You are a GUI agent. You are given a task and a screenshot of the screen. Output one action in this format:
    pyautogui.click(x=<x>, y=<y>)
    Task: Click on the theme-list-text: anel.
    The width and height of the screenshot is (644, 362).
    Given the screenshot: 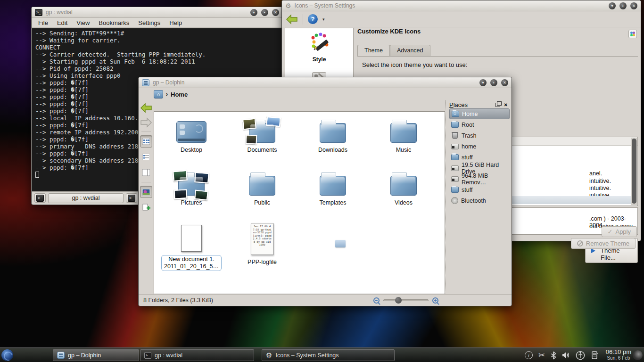 What is the action you would take?
    pyautogui.click(x=596, y=173)
    